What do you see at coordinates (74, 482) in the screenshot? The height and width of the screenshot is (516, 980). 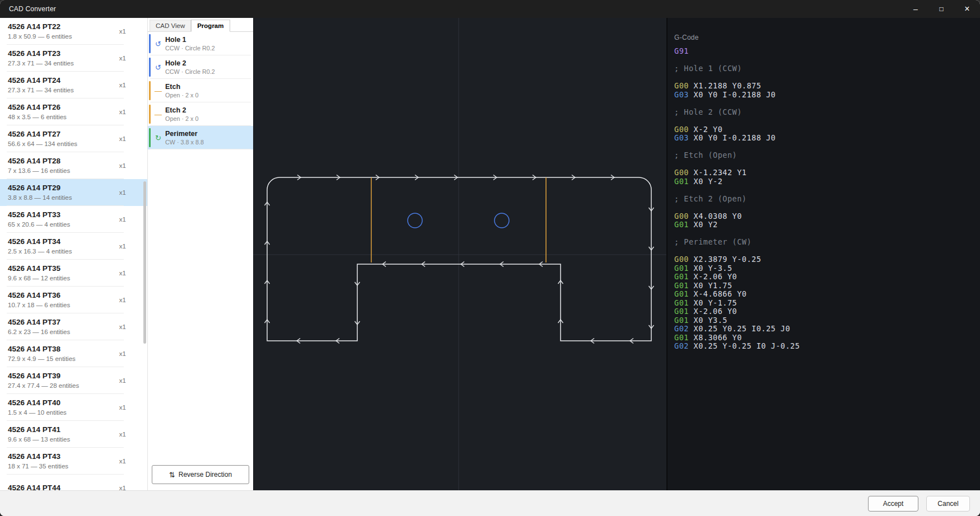 I see `part-list-item: 4526 A14 PT44x1` at bounding box center [74, 482].